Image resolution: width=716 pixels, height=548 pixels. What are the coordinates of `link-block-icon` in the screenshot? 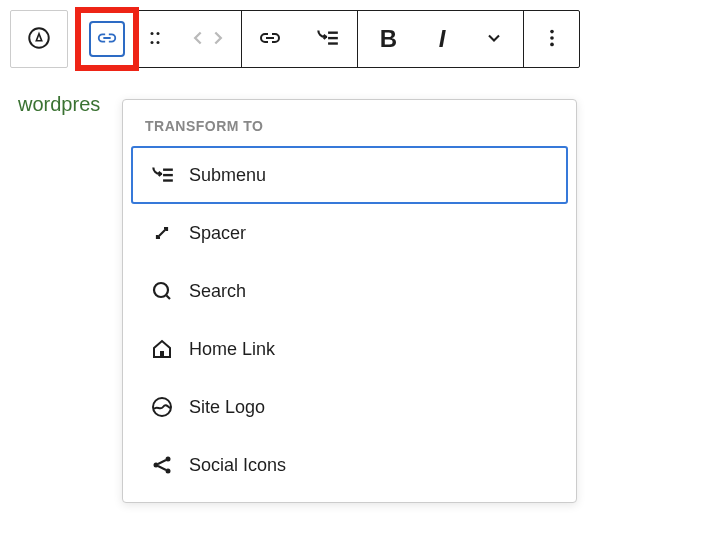 It's located at (107, 39).